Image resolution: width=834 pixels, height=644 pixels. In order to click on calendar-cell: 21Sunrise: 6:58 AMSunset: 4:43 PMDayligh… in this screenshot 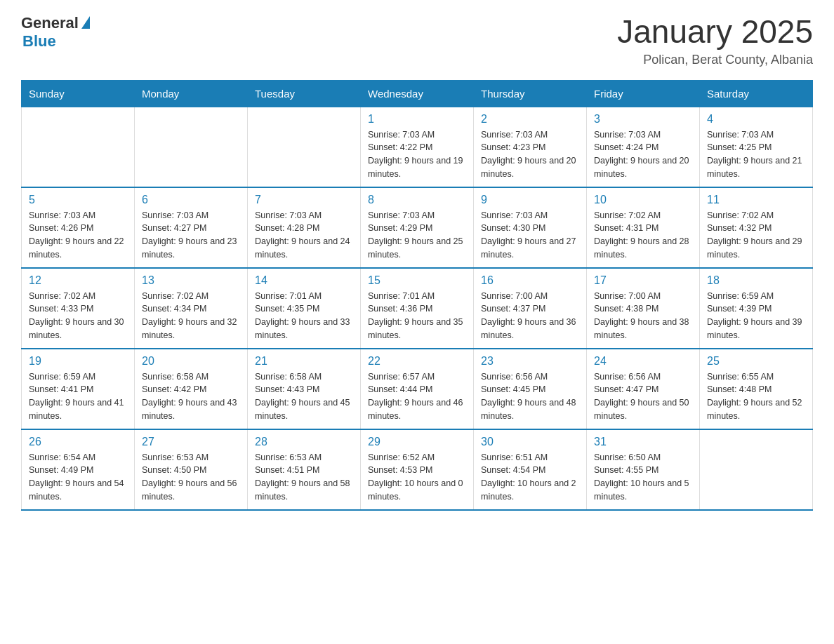, I will do `click(305, 389)`.